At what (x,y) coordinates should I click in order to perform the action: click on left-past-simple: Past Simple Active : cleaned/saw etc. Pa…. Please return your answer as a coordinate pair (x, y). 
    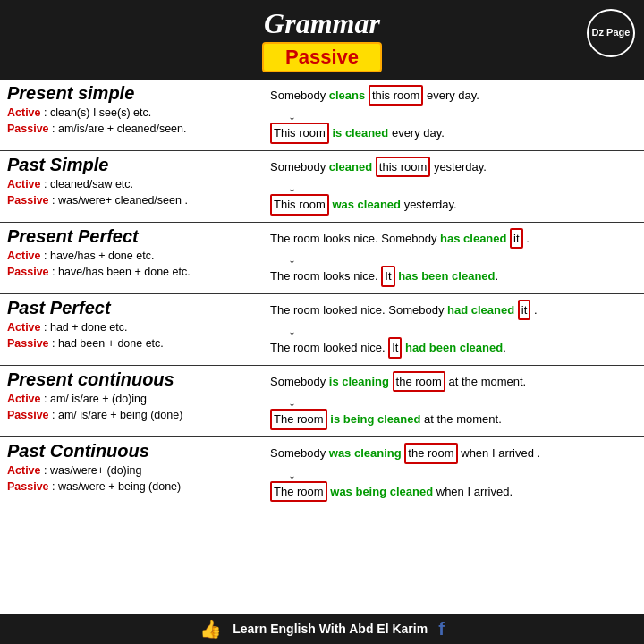
    Looking at the image, I should click on (137, 186).